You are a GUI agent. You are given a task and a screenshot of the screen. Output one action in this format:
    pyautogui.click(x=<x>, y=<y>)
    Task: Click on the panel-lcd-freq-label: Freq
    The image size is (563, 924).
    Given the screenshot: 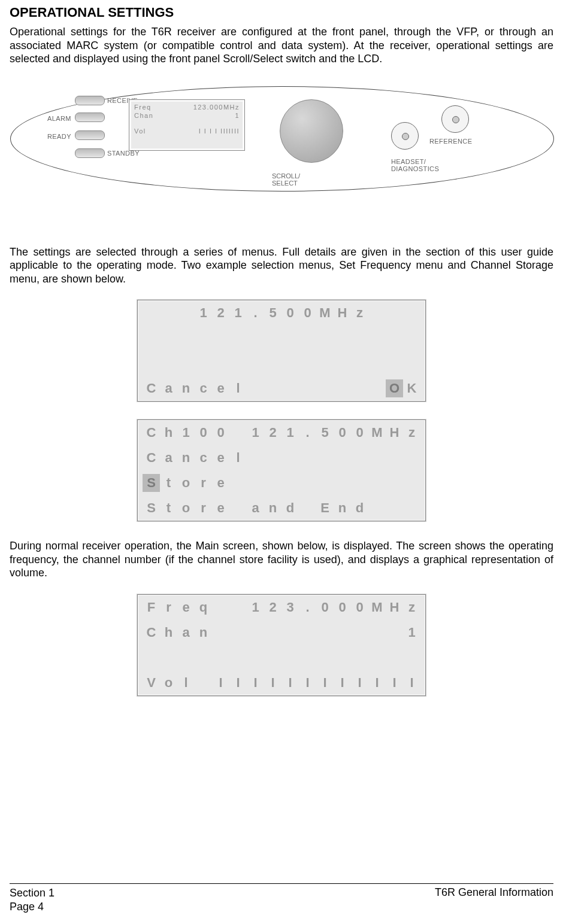 What is the action you would take?
    pyautogui.click(x=143, y=107)
    